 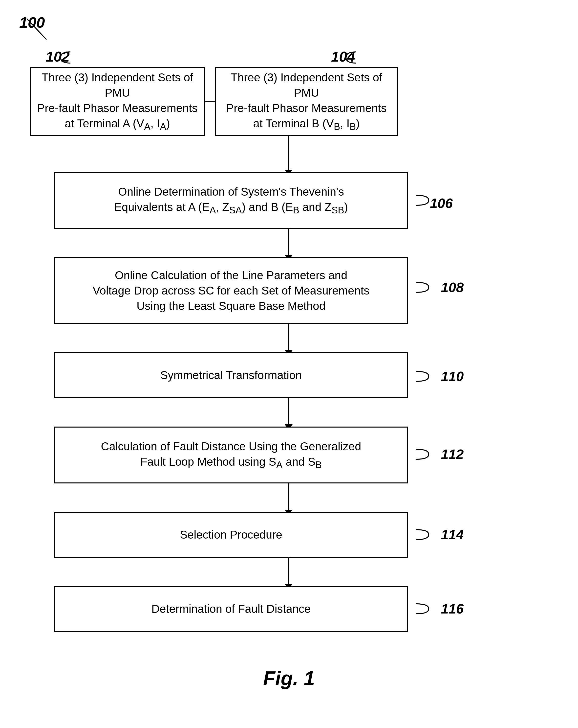 I want to click on box-116-text: Determination of Fault Distance, so click(x=231, y=609).